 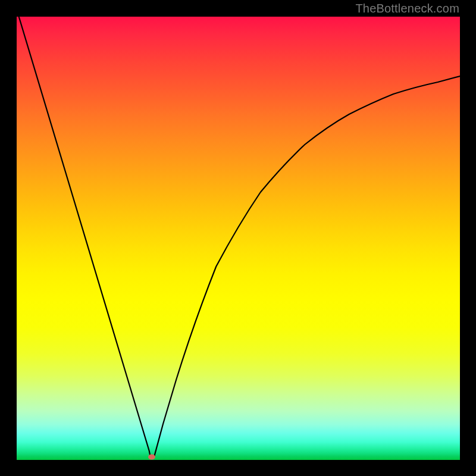 What do you see at coordinates (407, 8) in the screenshot?
I see `credit-label: TheBottleneck.com` at bounding box center [407, 8].